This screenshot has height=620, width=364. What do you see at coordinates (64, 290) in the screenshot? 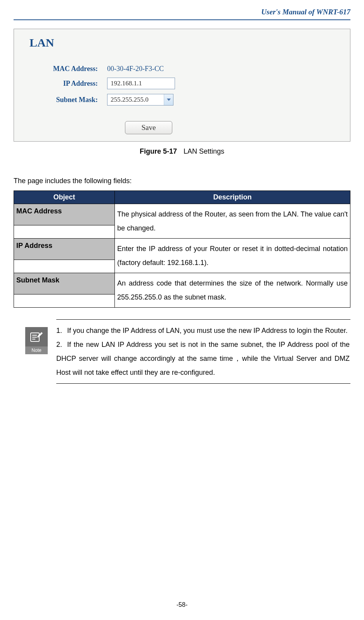
I see `object-cell: Subnet Mask` at bounding box center [64, 290].